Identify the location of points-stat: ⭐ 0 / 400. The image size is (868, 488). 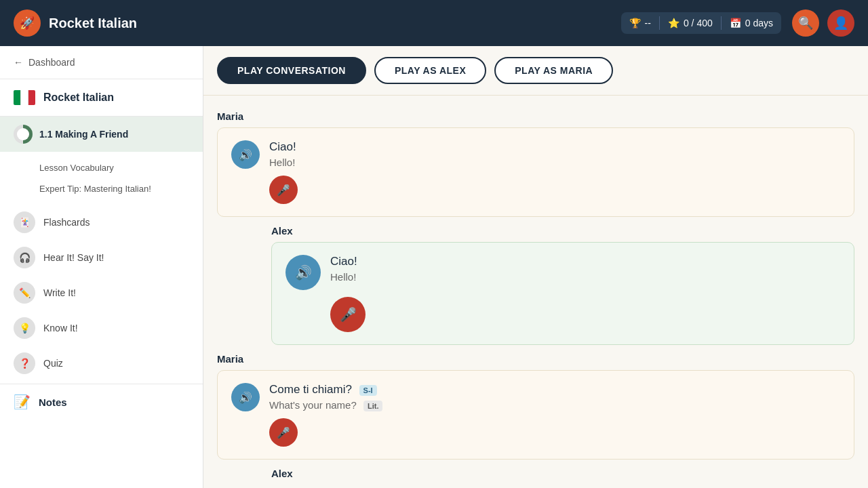
(690, 23).